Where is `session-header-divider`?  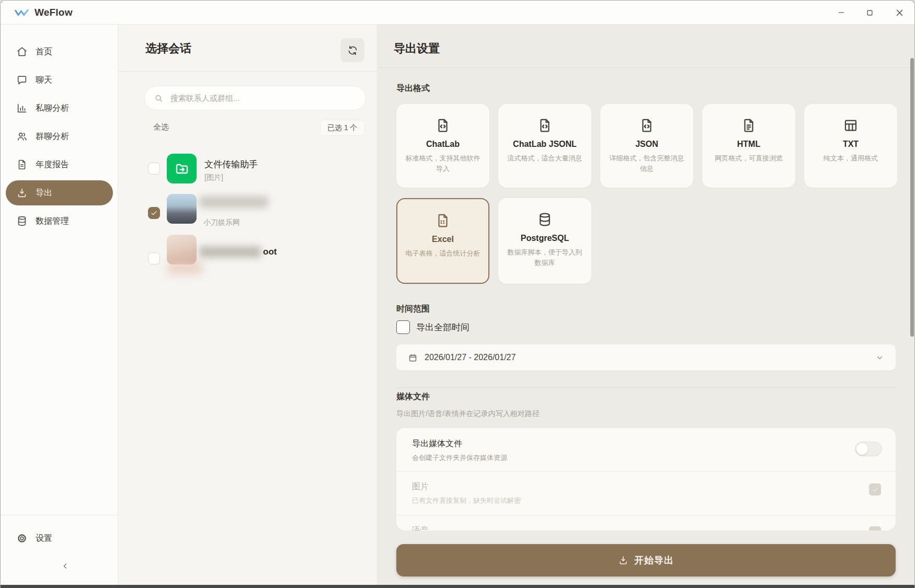 session-header-divider is located at coordinates (248, 71).